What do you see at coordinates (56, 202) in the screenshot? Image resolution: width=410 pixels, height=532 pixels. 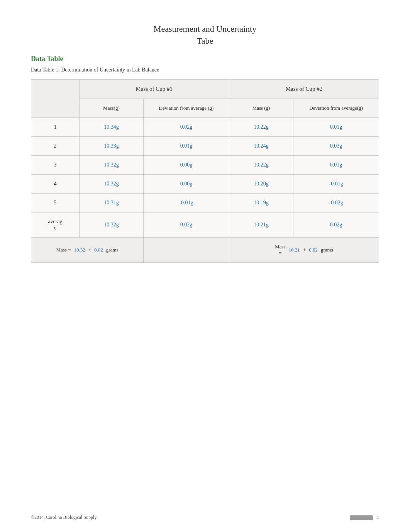 I see `trial-cell: 5` at bounding box center [56, 202].